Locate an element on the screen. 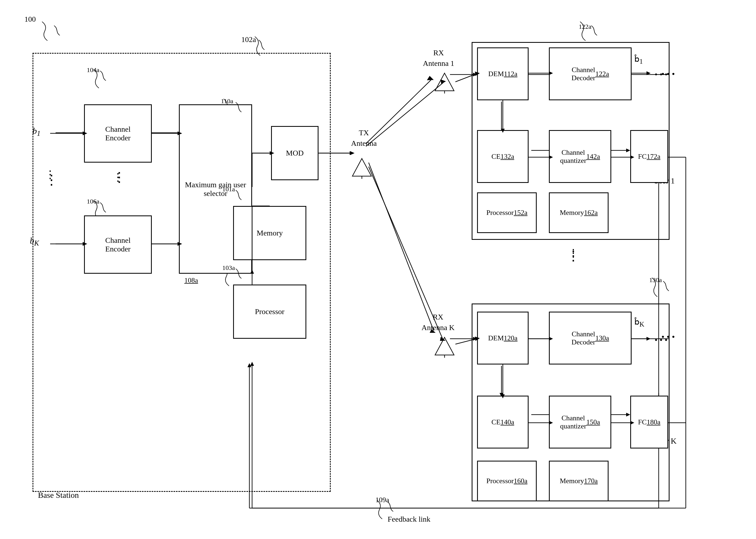  ref-109a: 109a is located at coordinates (382, 500).